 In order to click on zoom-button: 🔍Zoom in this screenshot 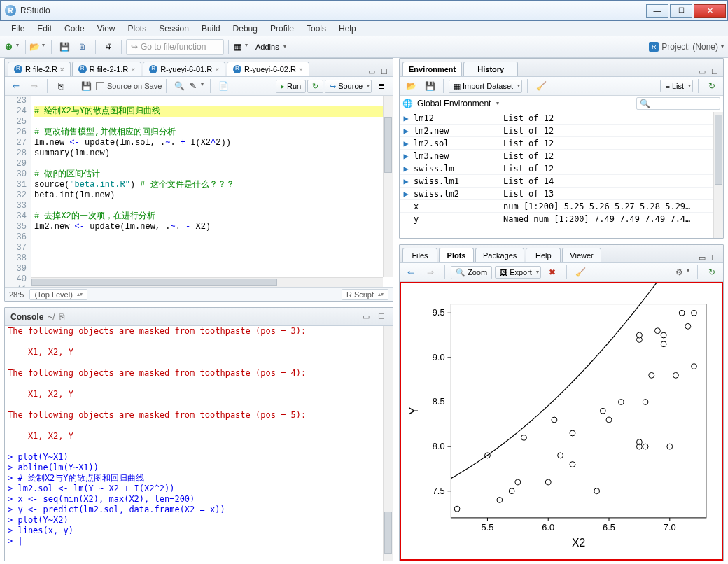, I will do `click(472, 273)`.